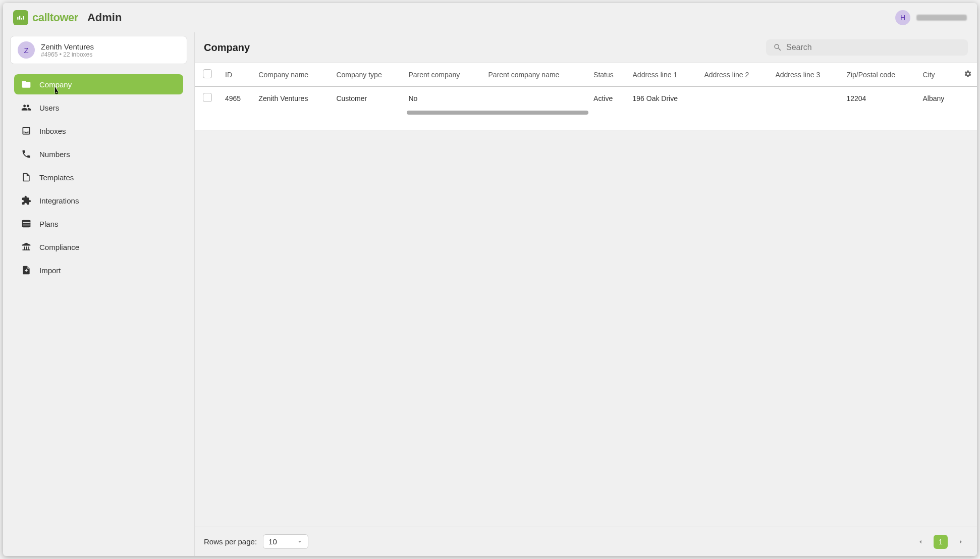 Image resolution: width=980 pixels, height=559 pixels. Describe the element at coordinates (367, 75) in the screenshot. I see `col-company-type: Company type` at that location.